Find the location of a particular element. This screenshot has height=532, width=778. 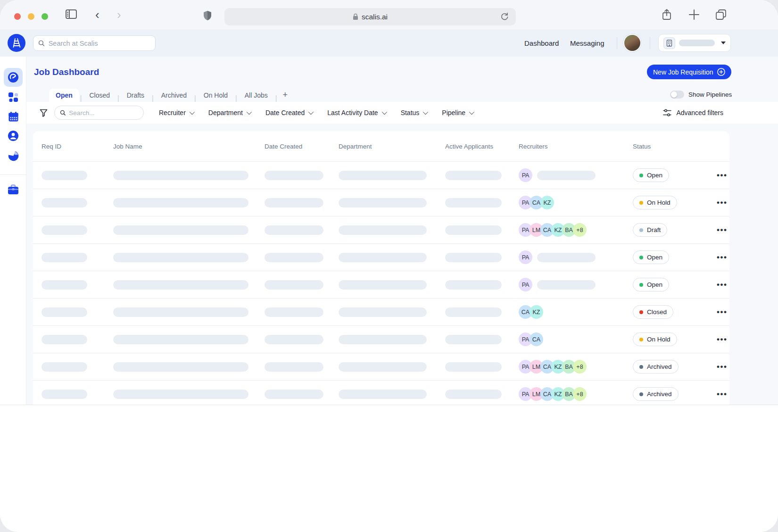

show-pipelines-toggle is located at coordinates (677, 94).